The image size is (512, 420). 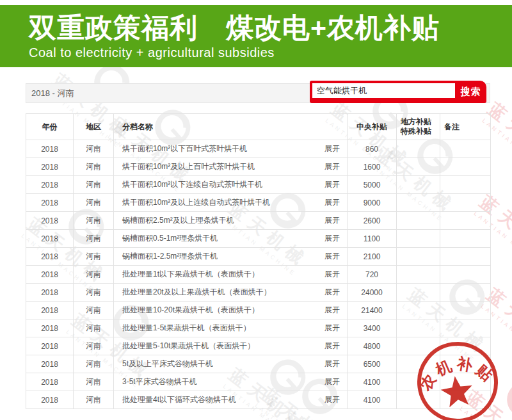 I want to click on cell-name-text: 烘干面积10m²及以上连续自动式茶叶烘干机, so click(x=196, y=202).